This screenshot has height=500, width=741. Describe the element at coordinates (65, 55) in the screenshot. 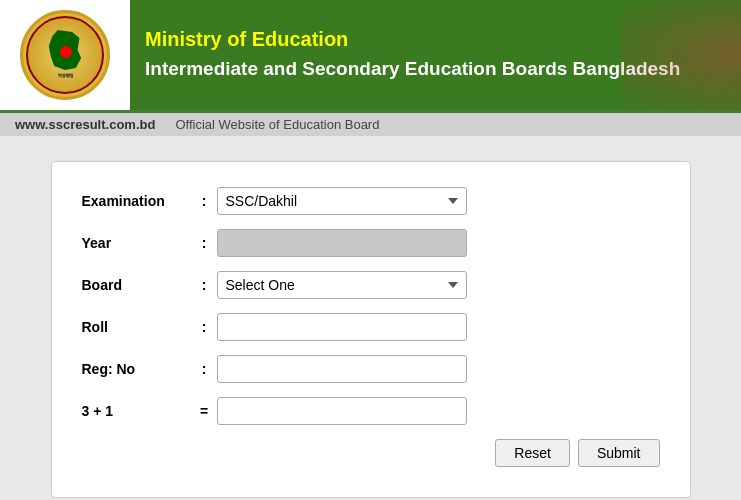

I see `logo-circle: সরকার` at that location.